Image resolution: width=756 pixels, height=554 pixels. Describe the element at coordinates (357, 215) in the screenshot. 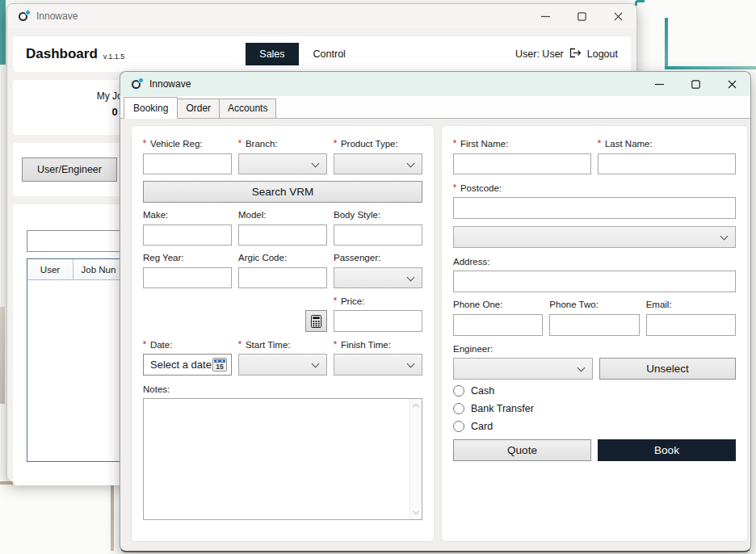

I see `body-style-label: Body Style:` at that location.